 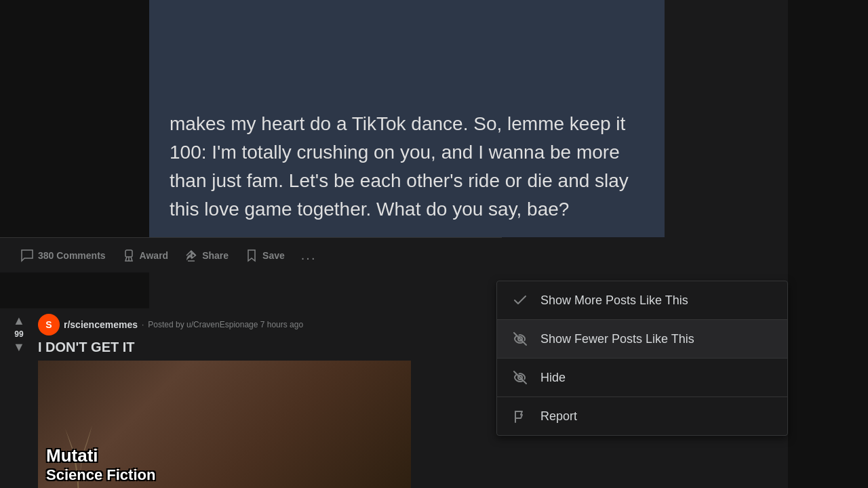 I want to click on dropdown-item-show-fewer: Show Fewer Posts Like This, so click(x=642, y=339).